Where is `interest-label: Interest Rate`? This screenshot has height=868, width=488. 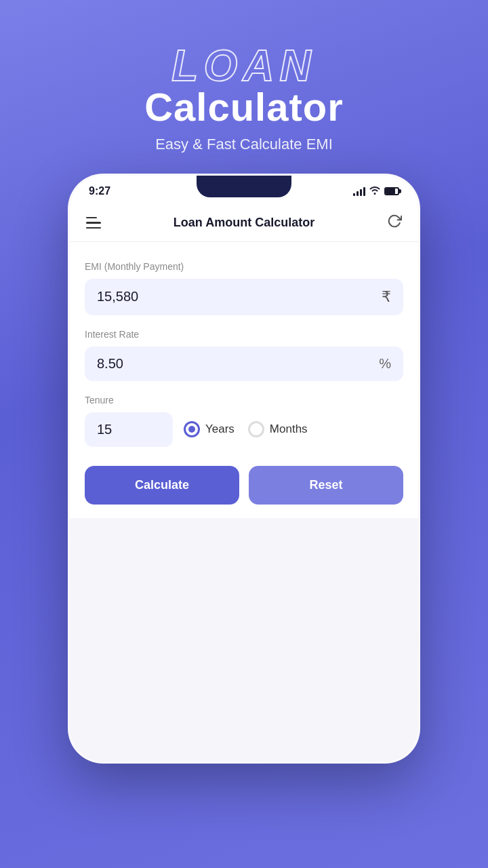 interest-label: Interest Rate is located at coordinates (244, 334).